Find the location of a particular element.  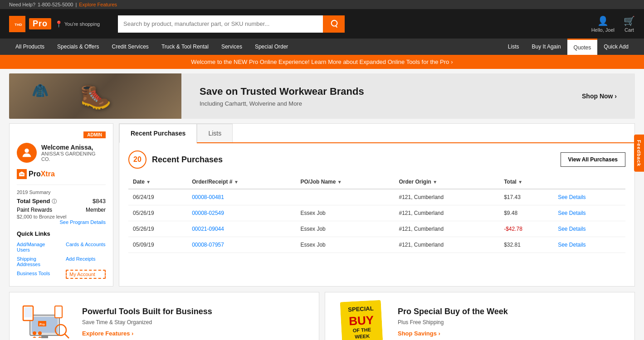

purchases-title-area: 20 Recent Purchases is located at coordinates (176, 160).